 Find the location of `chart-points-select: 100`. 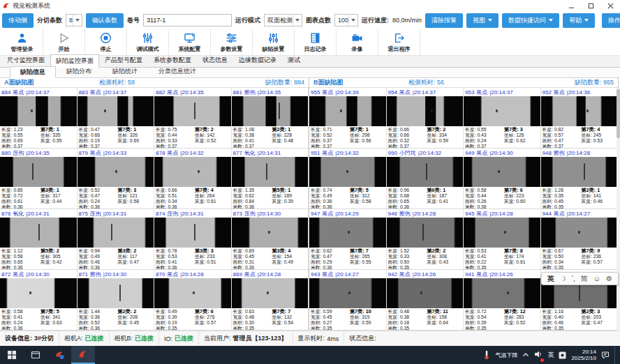

chart-points-select: 100 is located at coordinates (346, 20).